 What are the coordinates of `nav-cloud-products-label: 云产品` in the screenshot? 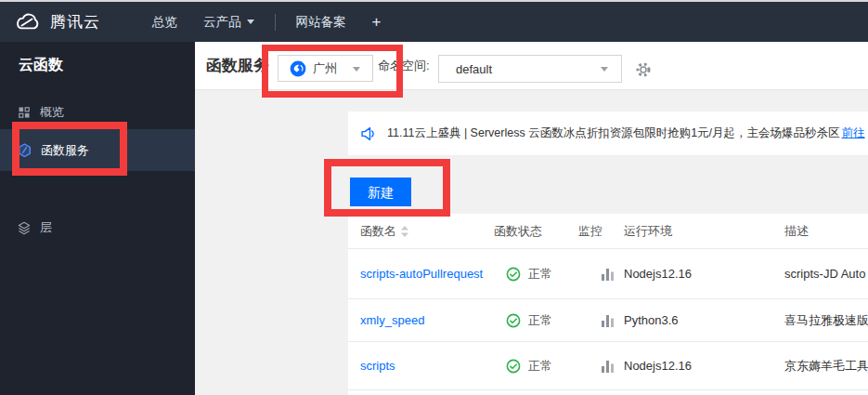 It's located at (223, 22).